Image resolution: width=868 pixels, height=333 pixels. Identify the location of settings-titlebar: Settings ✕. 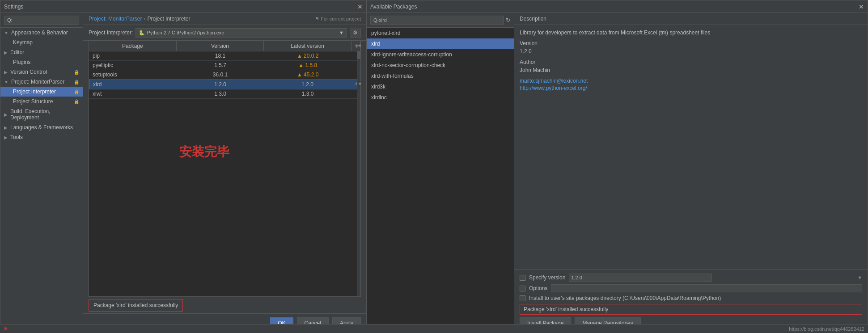
(183, 7).